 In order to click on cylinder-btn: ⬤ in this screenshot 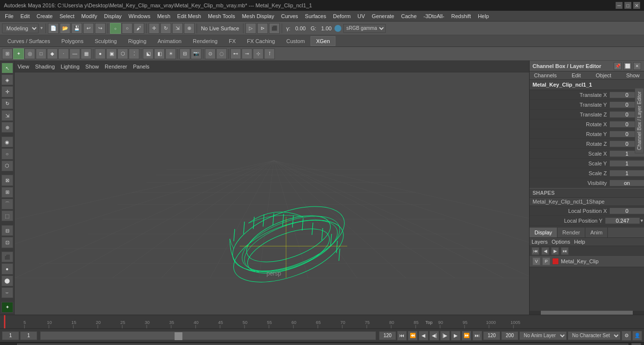, I will do `click(7, 281)`.